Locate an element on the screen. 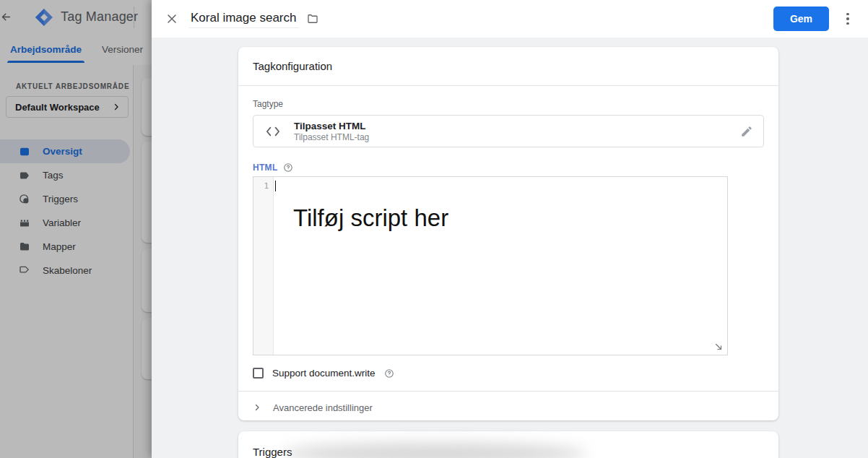  tagtype-description: Tilpasset HTML-tag is located at coordinates (517, 137).